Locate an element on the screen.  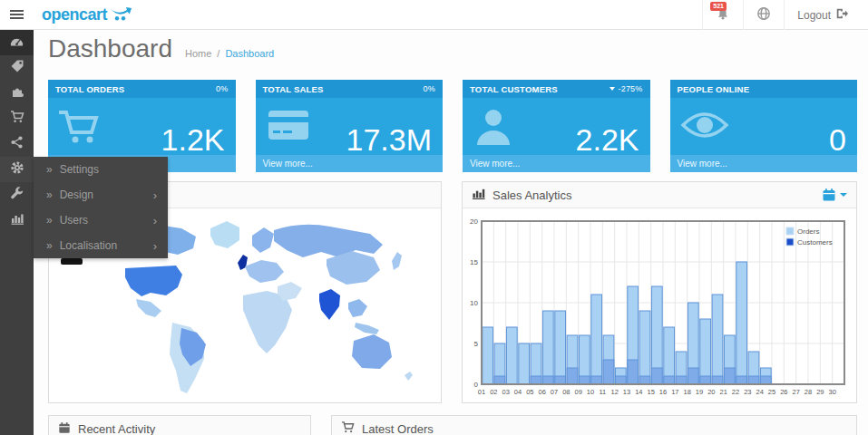
menu-item-settings: »Settings is located at coordinates (101, 169).